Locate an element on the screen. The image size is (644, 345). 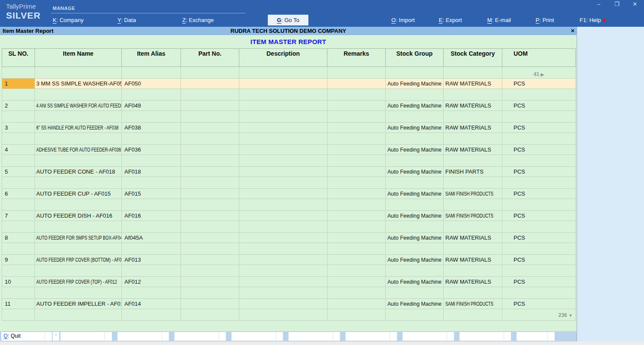
column-header-description: Description is located at coordinates (283, 58).